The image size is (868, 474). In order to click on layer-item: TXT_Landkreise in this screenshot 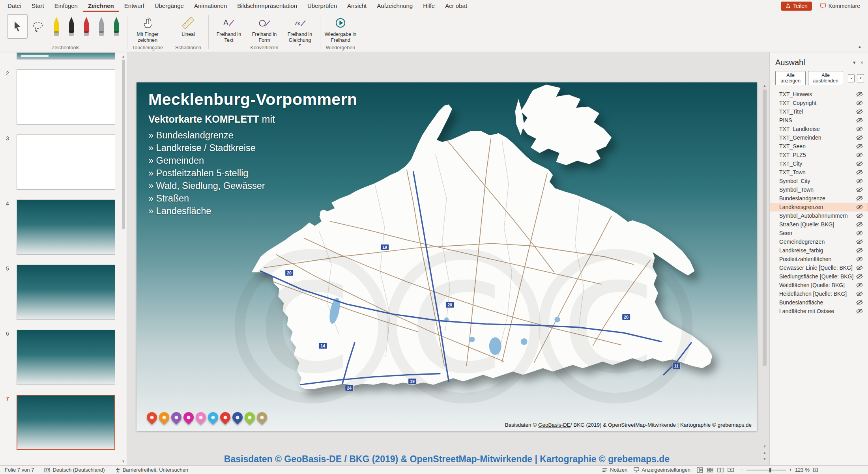, I will do `click(819, 129)`.